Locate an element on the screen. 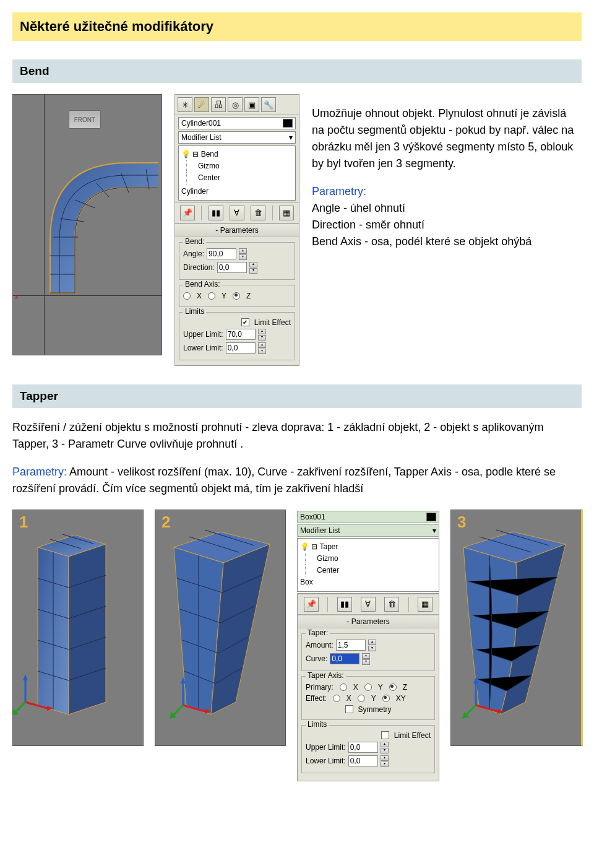 This screenshot has width=594, height=868. tree-item-center: Center is located at coordinates (239, 178).